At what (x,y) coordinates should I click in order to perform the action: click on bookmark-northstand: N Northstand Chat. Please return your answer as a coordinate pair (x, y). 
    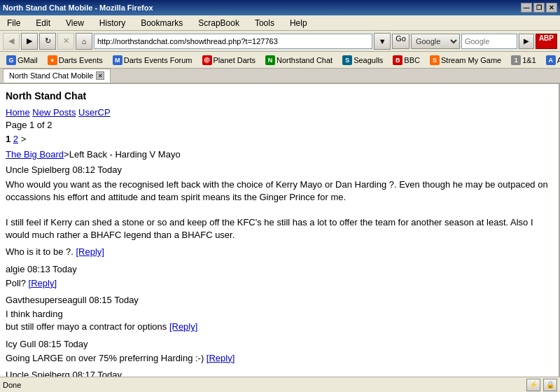
    Looking at the image, I should click on (299, 60).